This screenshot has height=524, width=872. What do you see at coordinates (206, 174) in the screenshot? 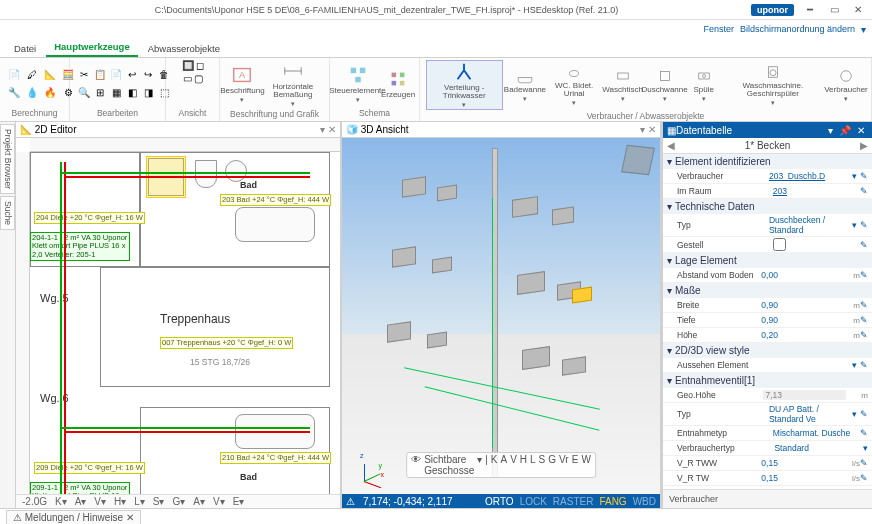
I see `wc` at bounding box center [206, 174].